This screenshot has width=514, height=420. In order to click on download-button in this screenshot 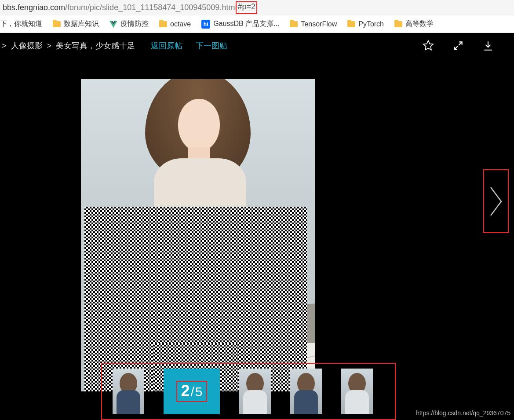, I will do `click(488, 46)`.